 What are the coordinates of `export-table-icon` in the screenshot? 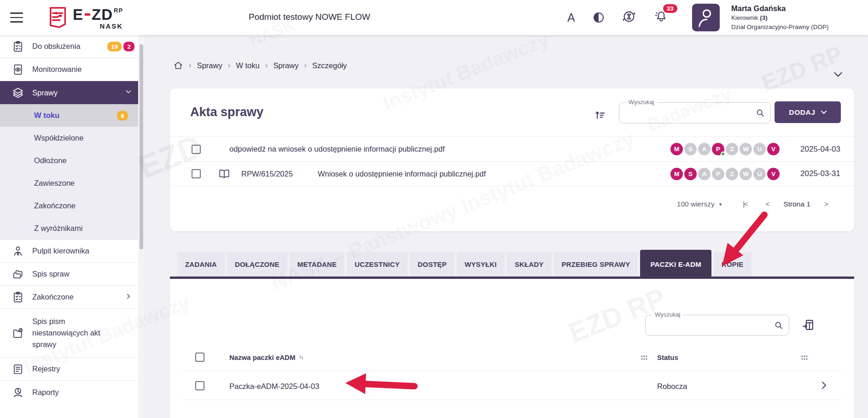 It's located at (808, 326).